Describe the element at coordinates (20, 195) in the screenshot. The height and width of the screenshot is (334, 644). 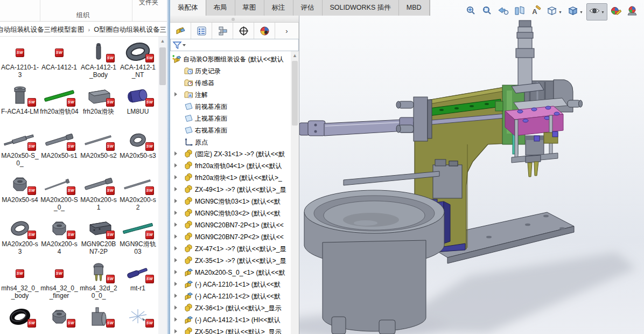
I see `file-item: SWMA20x50-s4` at that location.